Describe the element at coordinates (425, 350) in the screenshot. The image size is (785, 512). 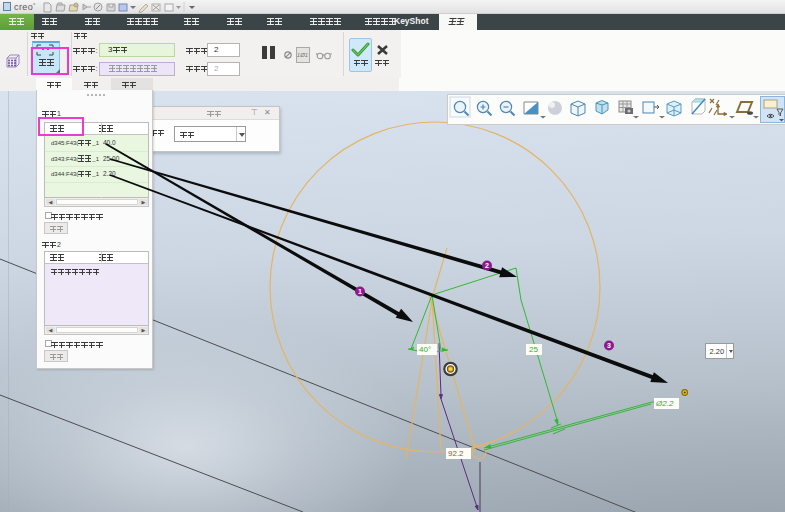
I see `svg-text: 40°` at that location.